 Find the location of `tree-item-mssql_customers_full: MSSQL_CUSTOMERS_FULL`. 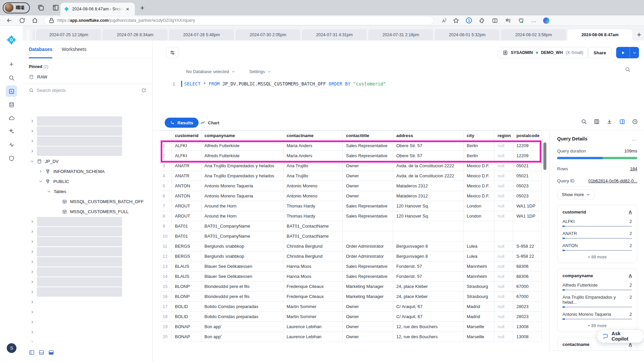

tree-item-mssql_customers_full: MSSQL_CUSTOMERS_FULL is located at coordinates (88, 212).